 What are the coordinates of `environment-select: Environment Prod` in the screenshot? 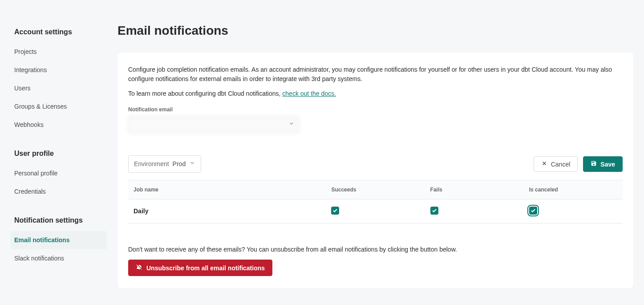 It's located at (165, 164).